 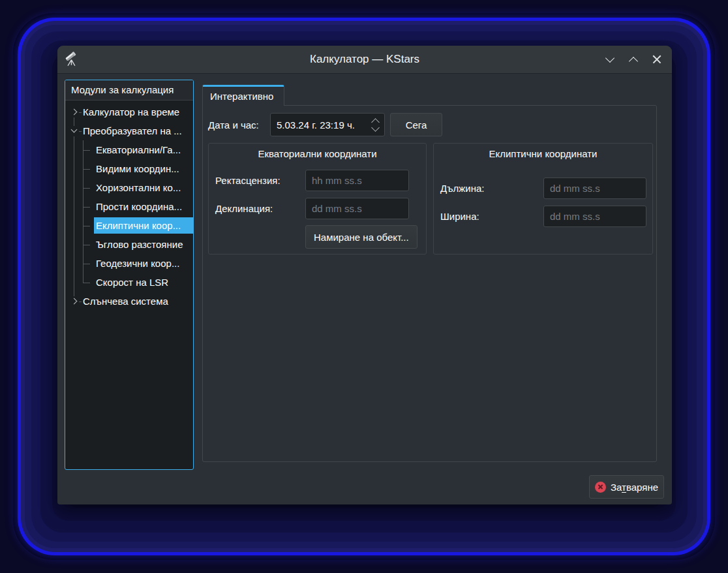 What do you see at coordinates (129, 302) in the screenshot?
I see `tree-item: Слънчева система` at bounding box center [129, 302].